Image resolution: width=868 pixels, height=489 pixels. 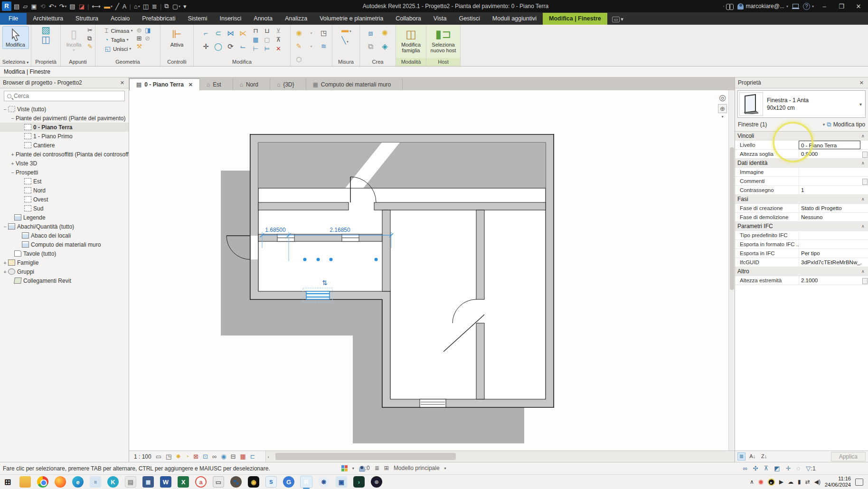 I want to click on ribbon-tab: Acciaio, so click(x=120, y=19).